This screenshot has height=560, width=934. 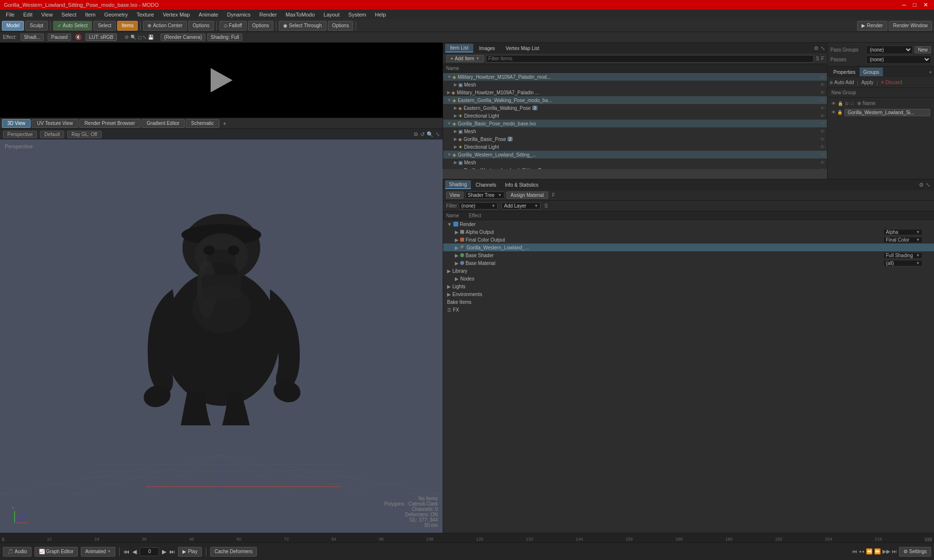 I want to click on tree-item-11: ▶ ▣ Mesh 👁, so click(x=635, y=162).